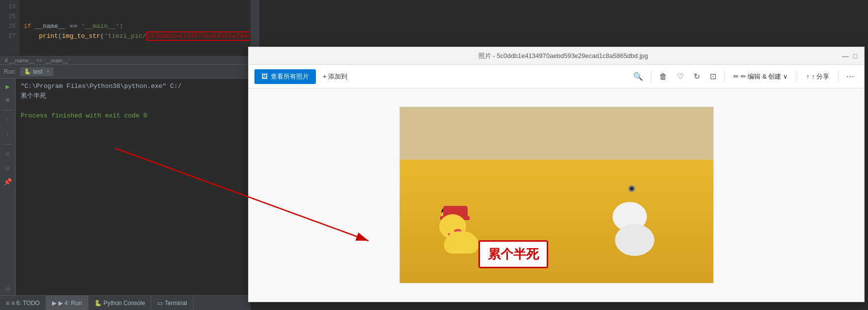 Image resolution: width=868 pixels, height=310 pixels. I want to click on run-status-label: ▶ 4: Run, so click(70, 303).